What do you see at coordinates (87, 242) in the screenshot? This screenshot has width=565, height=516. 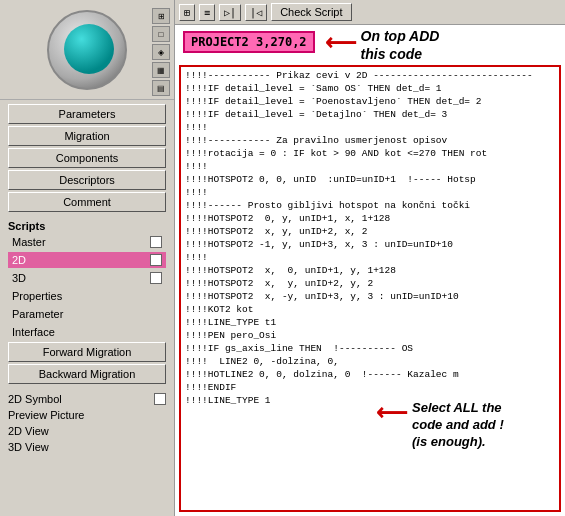 I see `script-master: Master` at bounding box center [87, 242].